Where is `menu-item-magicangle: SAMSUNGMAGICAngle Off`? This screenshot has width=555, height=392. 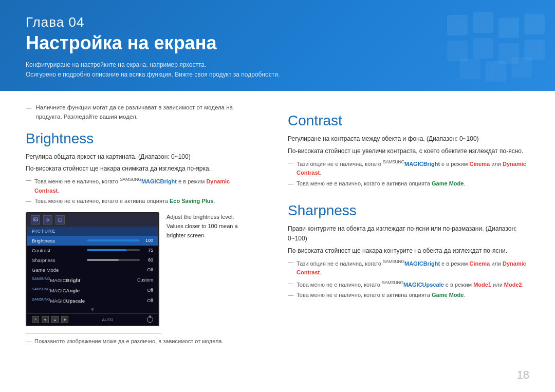
menu-item-magicangle: SAMSUNGMAGICAngle Off is located at coordinates (92, 290).